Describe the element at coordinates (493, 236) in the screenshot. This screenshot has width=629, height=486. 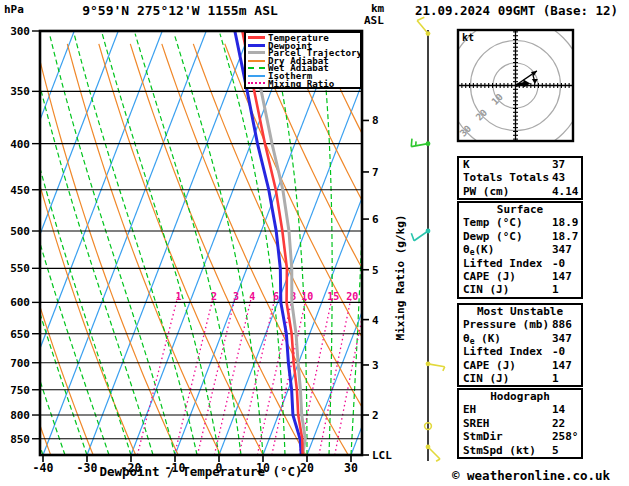
I see `table-row-label: Dewp (°C)` at that location.